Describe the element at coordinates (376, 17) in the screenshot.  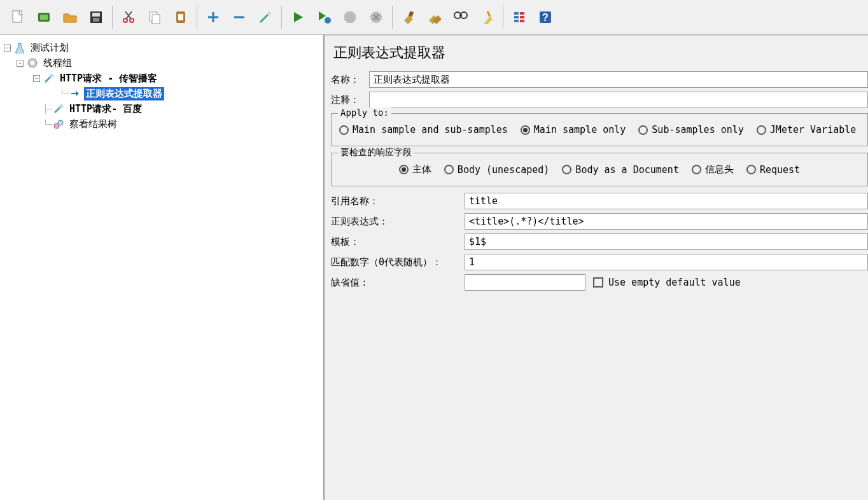
I see `shutdown-icon` at that location.